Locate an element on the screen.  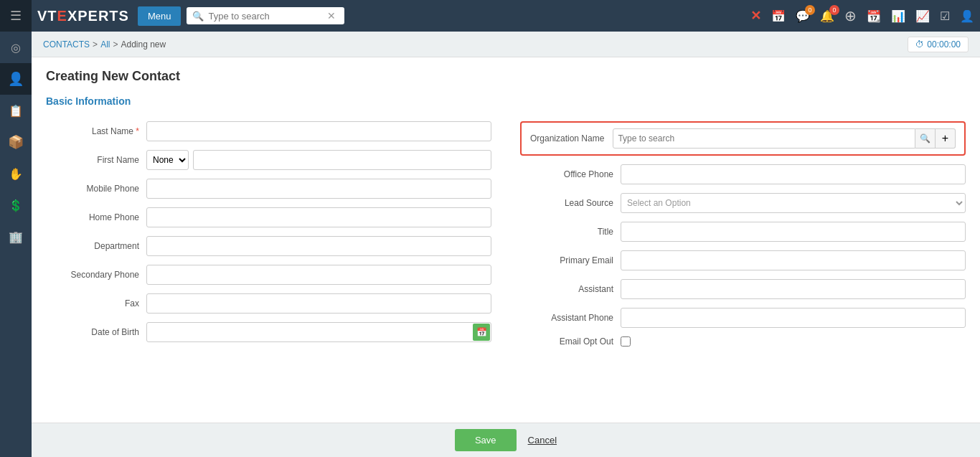
nav-search-box: 🔍 ✕ is located at coordinates (265, 16).